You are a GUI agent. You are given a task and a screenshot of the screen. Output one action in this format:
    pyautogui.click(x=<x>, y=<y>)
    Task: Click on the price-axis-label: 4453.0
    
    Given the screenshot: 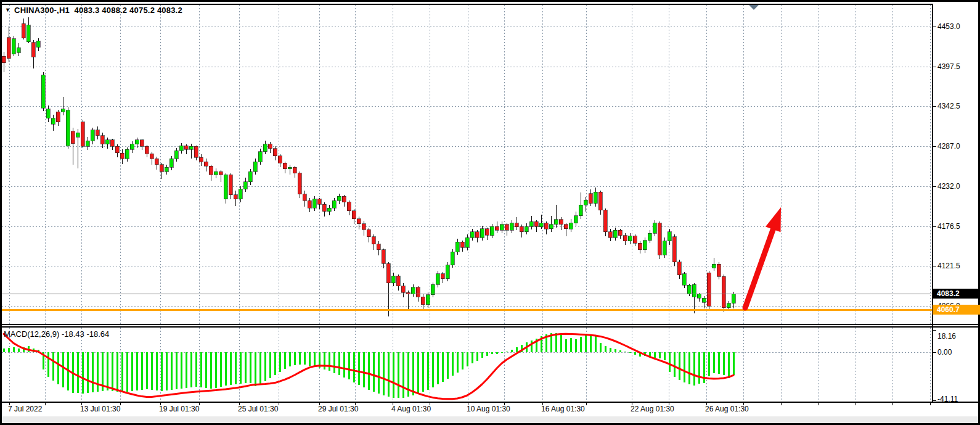 What is the action you would take?
    pyautogui.click(x=949, y=27)
    